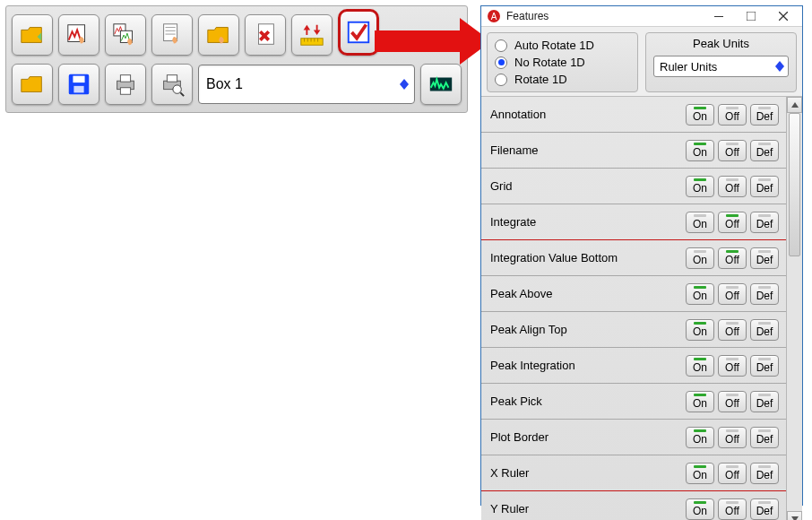 The image size is (812, 520). I want to click on toolbar-ruler-arrows-button, so click(312, 35).